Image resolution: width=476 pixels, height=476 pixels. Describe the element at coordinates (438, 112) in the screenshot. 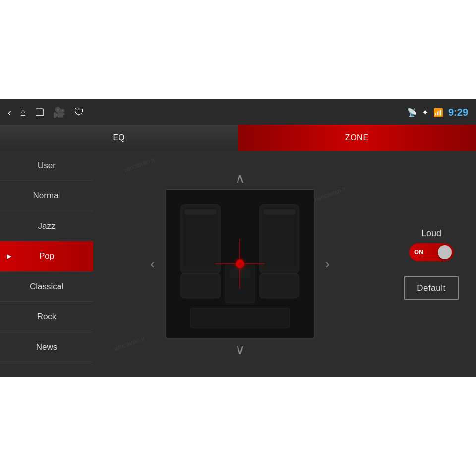

I see `wifi-icon: 📶` at that location.